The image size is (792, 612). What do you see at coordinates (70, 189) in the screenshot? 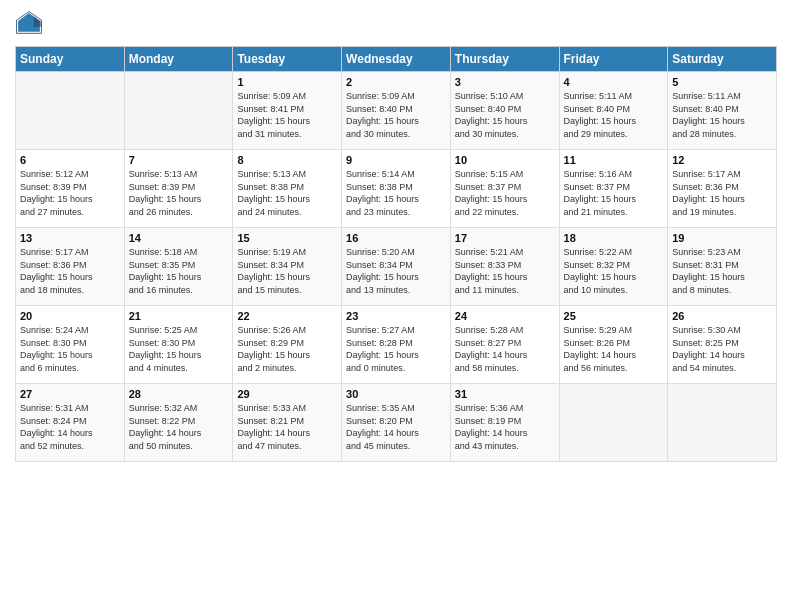
I see `day-cell: 6Sunrise: 5:12 AM Sunset: 8:39 PM Daylig…` at bounding box center [70, 189].